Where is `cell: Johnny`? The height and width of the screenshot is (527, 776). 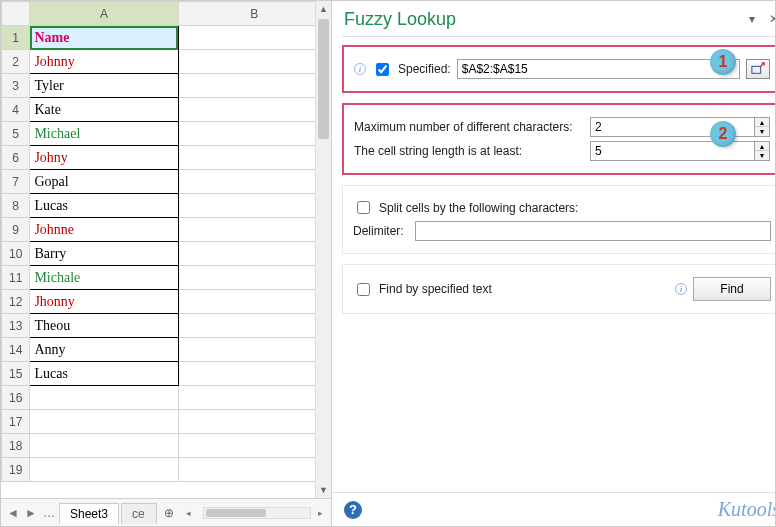
cell: Johnny is located at coordinates (104, 62).